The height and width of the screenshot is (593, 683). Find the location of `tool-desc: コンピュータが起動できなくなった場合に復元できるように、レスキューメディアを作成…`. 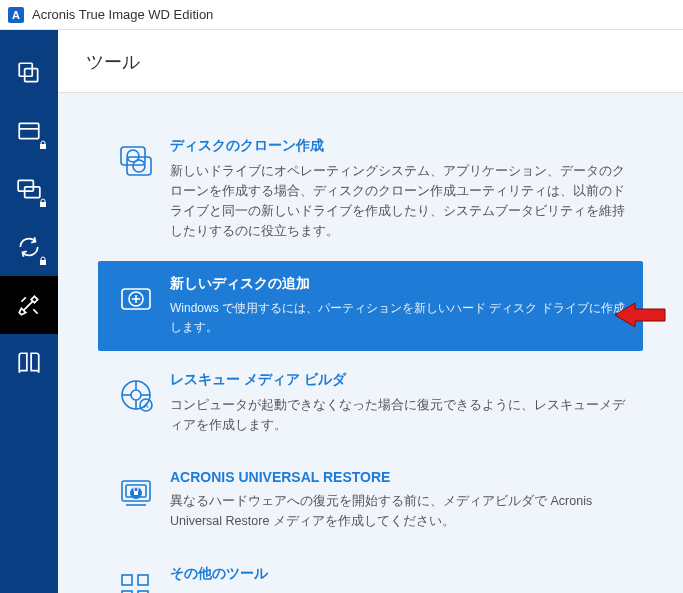

tool-desc: コンピュータが起動できなくなった場合に復元できるように、レスキューメディアを作成… is located at coordinates (400, 415).